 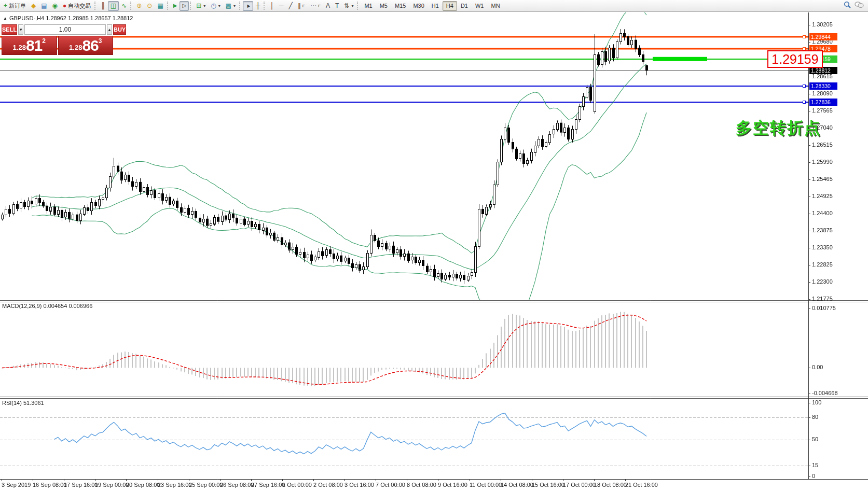 I want to click on price-annotation-box: 1.29159, so click(x=795, y=59).